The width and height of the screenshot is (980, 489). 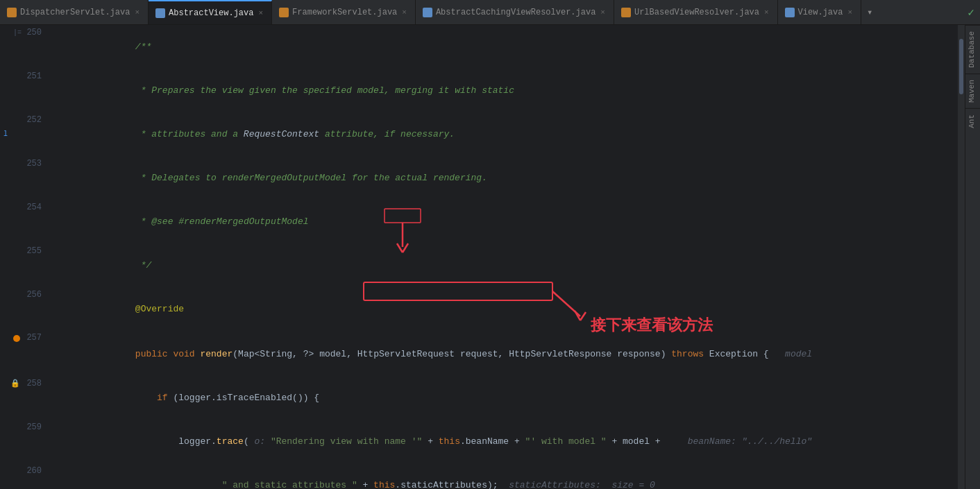 I want to click on linenum-258: 258, so click(x=32, y=384).